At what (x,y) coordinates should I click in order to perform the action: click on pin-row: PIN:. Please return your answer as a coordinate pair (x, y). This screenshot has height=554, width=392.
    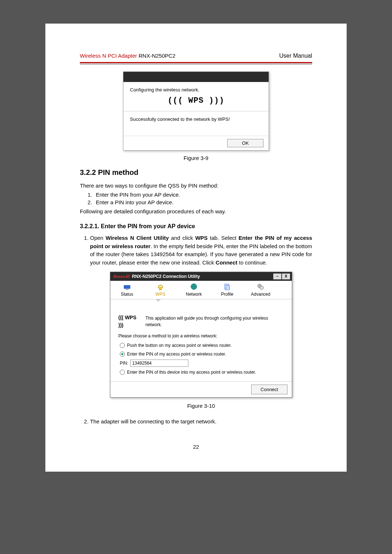
    Looking at the image, I should click on (202, 363).